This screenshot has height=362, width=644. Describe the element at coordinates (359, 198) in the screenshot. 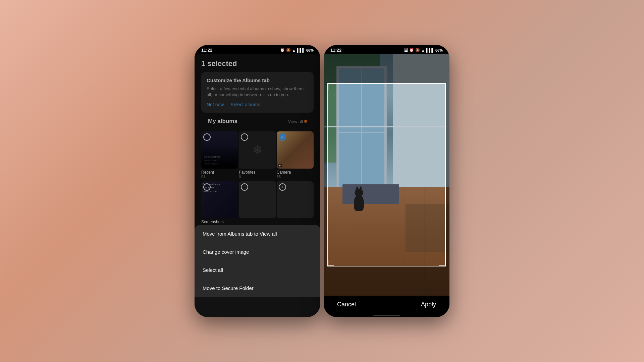

I see `cat-silhouette` at that location.